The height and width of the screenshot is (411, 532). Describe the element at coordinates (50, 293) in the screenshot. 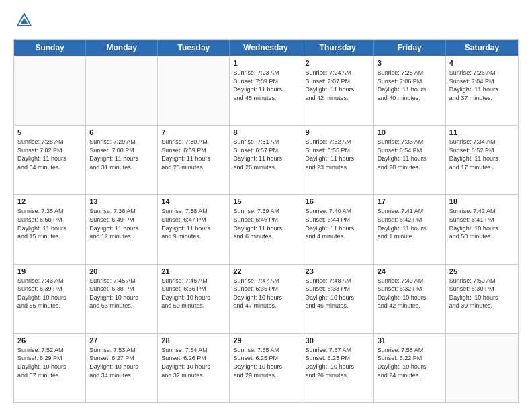

I see `day-info: Sunrise: 7:43 AM Sunset: 6:39 PM Dayligh…` at that location.